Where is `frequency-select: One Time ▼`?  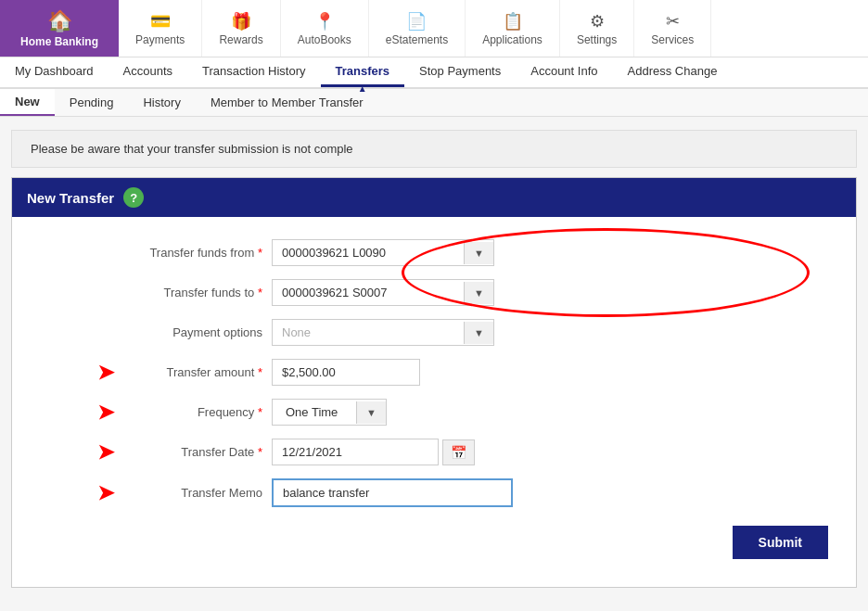
frequency-select: One Time ▼ is located at coordinates (329, 412).